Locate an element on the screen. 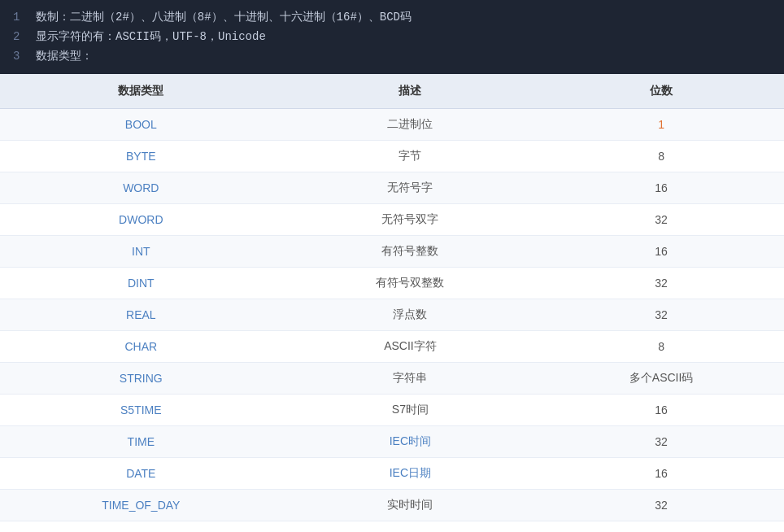  table-row: INT有符号整数16 is located at coordinates (392, 252).